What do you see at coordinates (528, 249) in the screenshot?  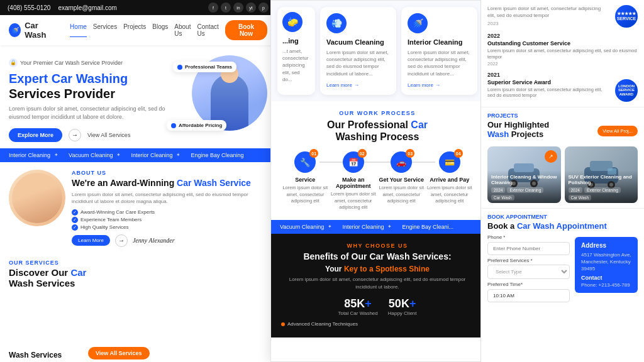 I see `phone-input` at bounding box center [528, 249].